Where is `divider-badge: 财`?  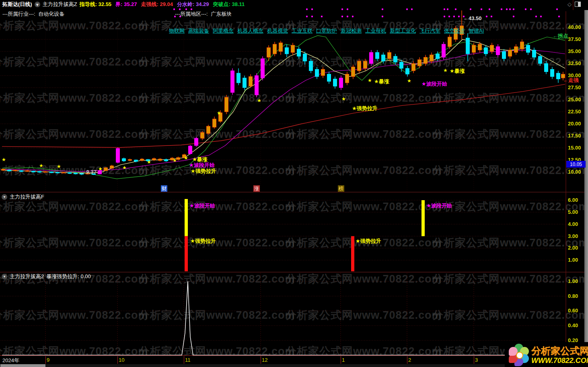 divider-badge: 财 is located at coordinates (164, 189).